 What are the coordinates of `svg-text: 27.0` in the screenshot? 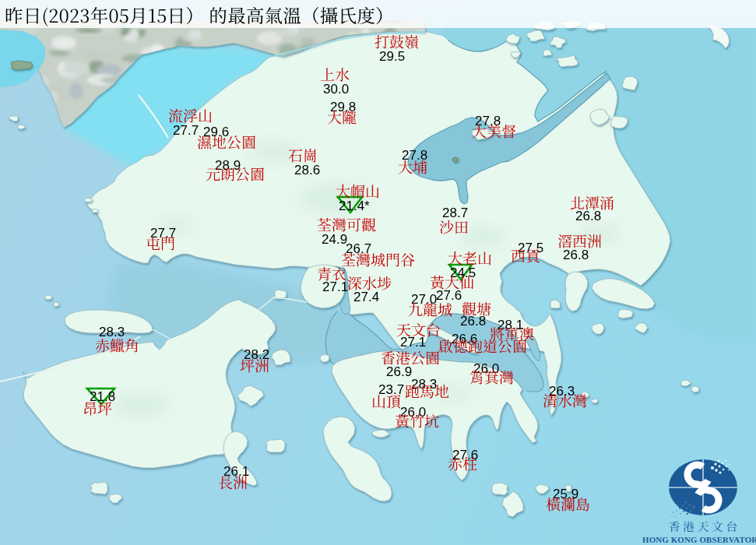 It's located at (424, 299).